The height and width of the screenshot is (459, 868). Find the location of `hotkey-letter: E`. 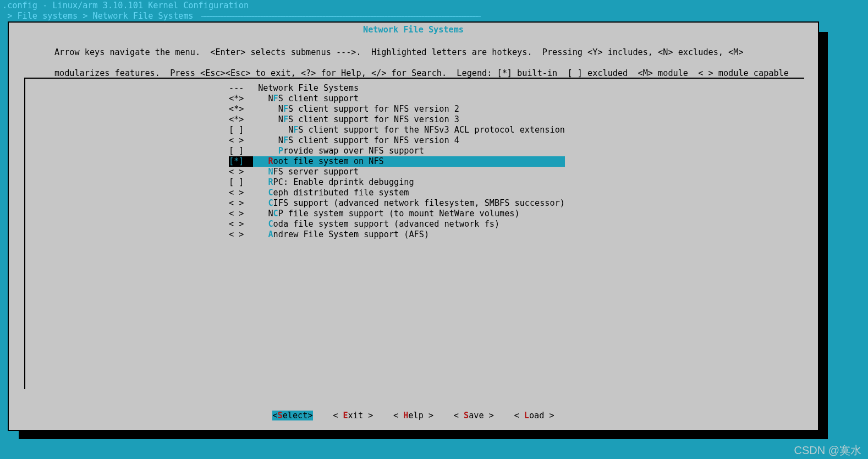

hotkey-letter: E is located at coordinates (345, 416).